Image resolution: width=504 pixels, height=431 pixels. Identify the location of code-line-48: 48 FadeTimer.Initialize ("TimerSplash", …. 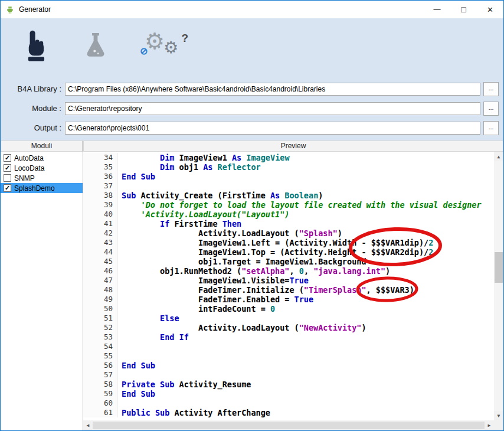
(289, 290).